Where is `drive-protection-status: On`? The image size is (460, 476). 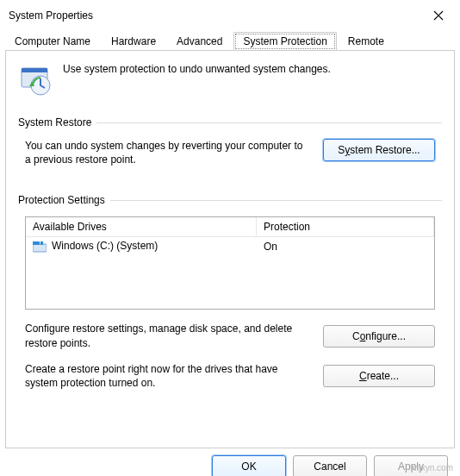
drive-protection-status: On is located at coordinates (345, 247).